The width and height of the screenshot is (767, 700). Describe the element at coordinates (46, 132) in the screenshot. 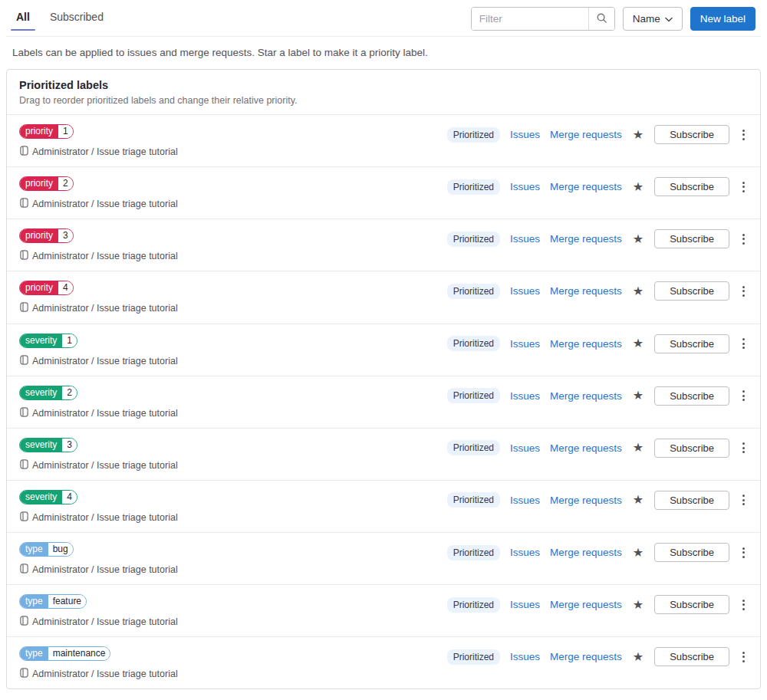

I see `scoped-label: priority 1` at that location.